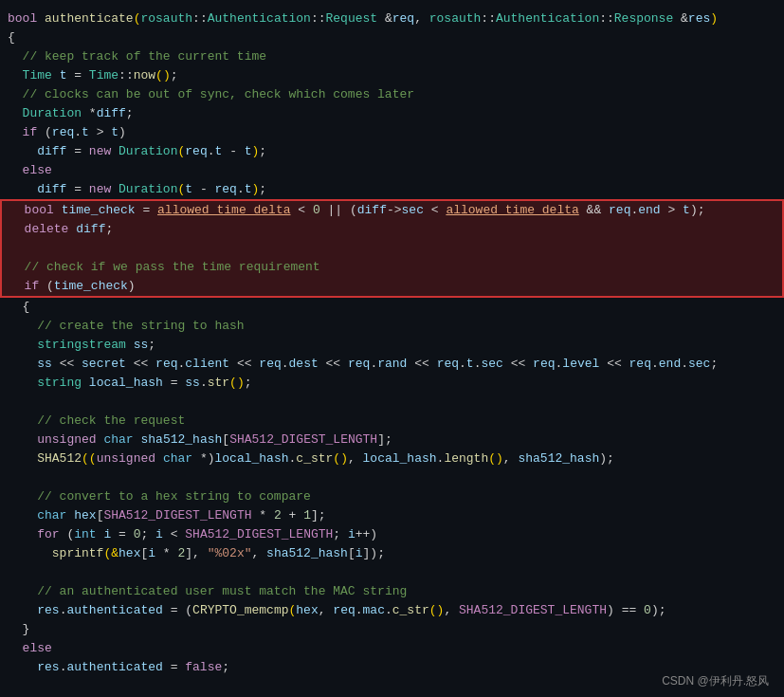  Describe the element at coordinates (392, 554) in the screenshot. I see `code-line: sprintf(&hex[i * 2], "%02x", sha512_hash…` at that location.